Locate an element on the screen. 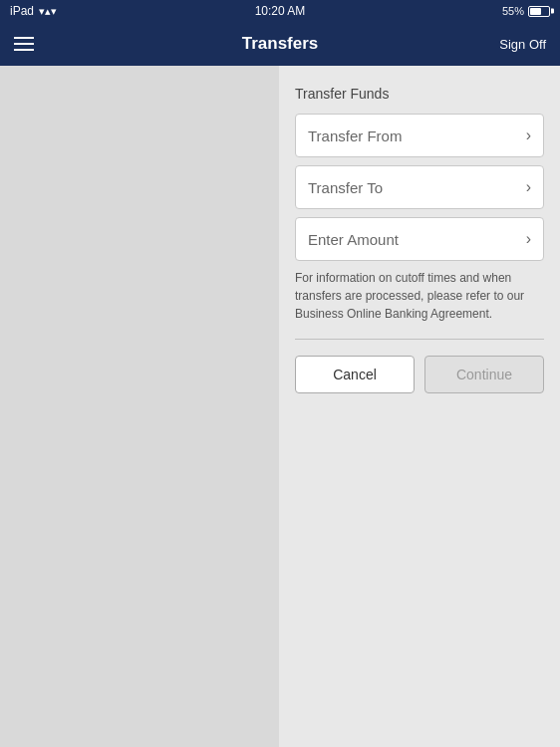  status-left: iPad ▾▴▾ is located at coordinates (34, 11).